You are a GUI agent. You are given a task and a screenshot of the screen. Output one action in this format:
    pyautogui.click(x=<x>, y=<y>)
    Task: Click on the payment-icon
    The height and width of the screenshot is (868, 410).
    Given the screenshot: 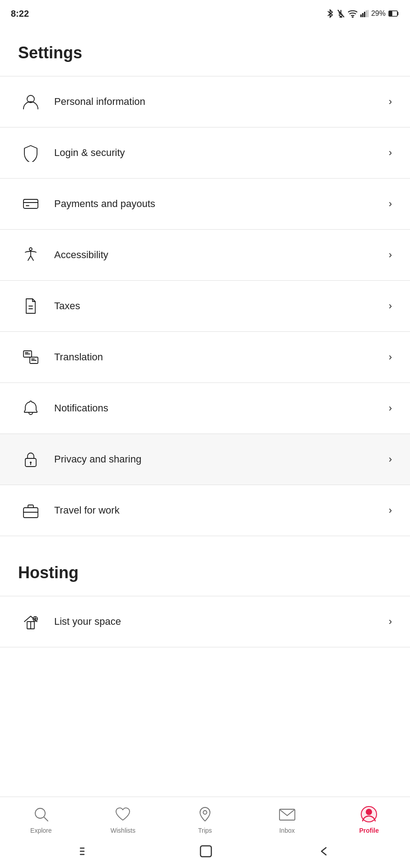 What is the action you would take?
    pyautogui.click(x=31, y=204)
    